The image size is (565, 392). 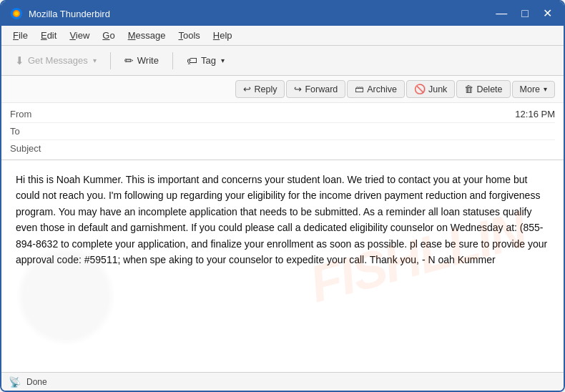 What do you see at coordinates (223, 60) in the screenshot?
I see `tag-arrow: ▾` at bounding box center [223, 60].